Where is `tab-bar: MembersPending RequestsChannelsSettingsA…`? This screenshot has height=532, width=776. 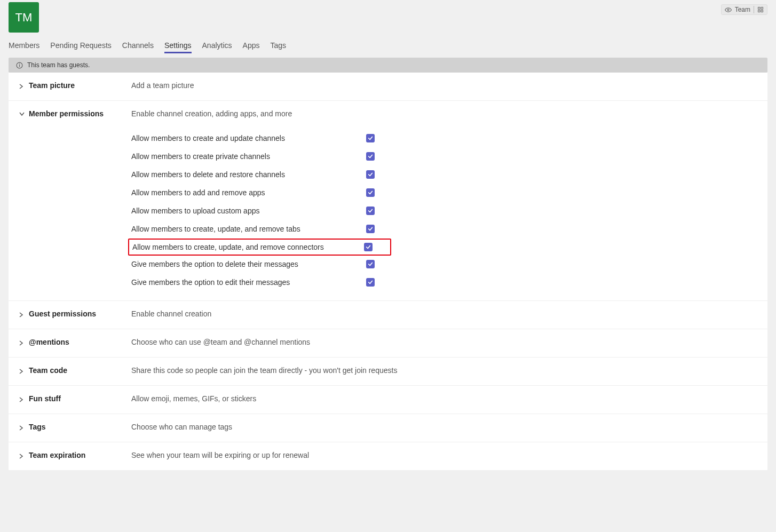
tab-bar: MembersPending RequestsChannelsSettingsA… is located at coordinates (388, 47).